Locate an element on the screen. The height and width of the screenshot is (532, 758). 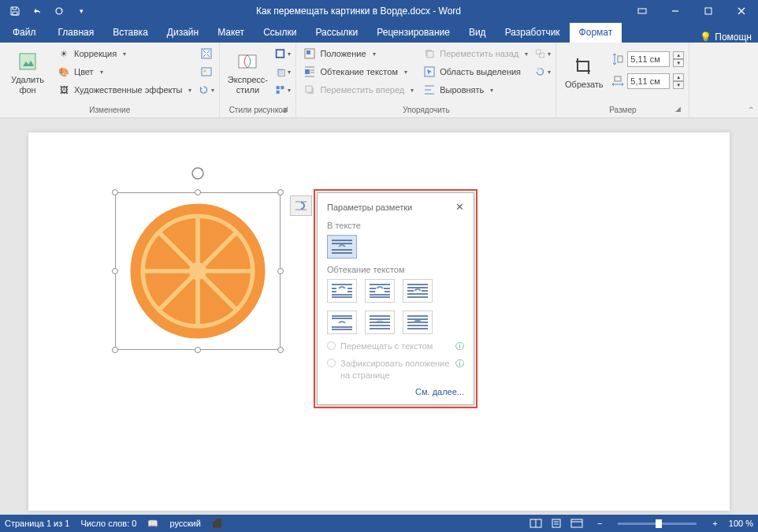
wrap-in-front is located at coordinates (418, 322).